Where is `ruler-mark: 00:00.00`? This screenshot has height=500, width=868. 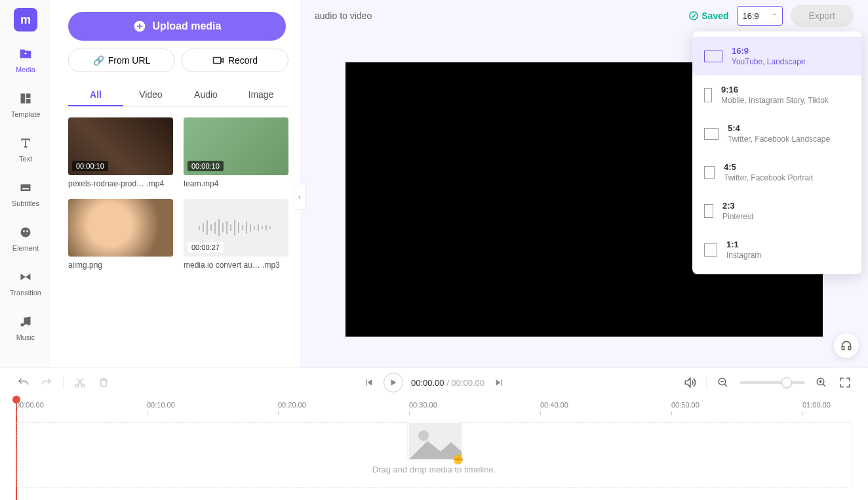
ruler-mark: 00:00.00 is located at coordinates (30, 405).